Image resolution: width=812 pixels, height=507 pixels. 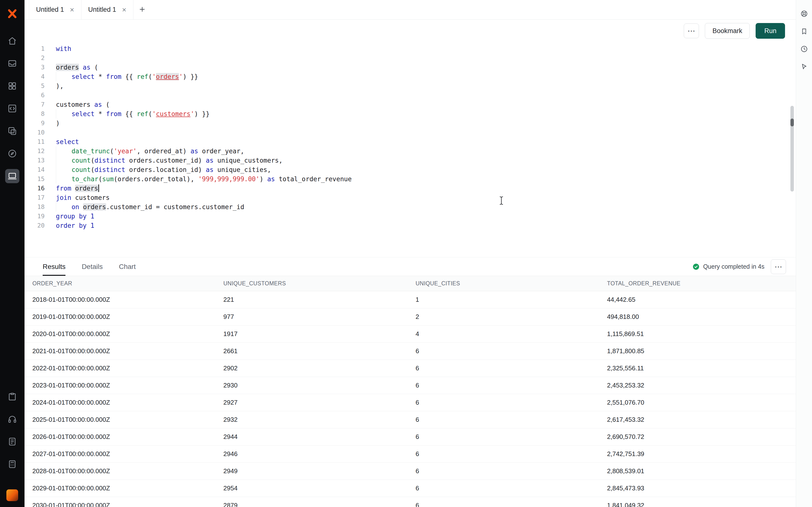 What do you see at coordinates (698, 386) in the screenshot?
I see `table-cell: 2,453,253.32` at bounding box center [698, 386].